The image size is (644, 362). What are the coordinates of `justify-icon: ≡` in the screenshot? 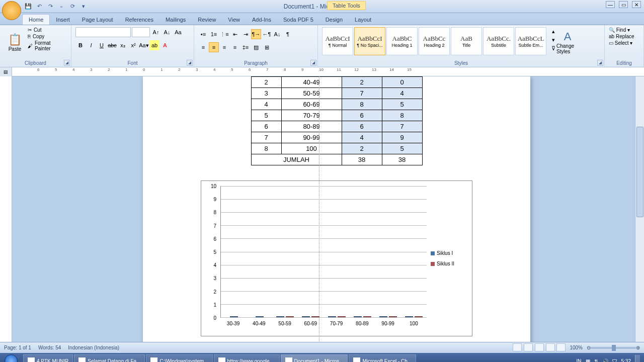 It's located at (235, 47).